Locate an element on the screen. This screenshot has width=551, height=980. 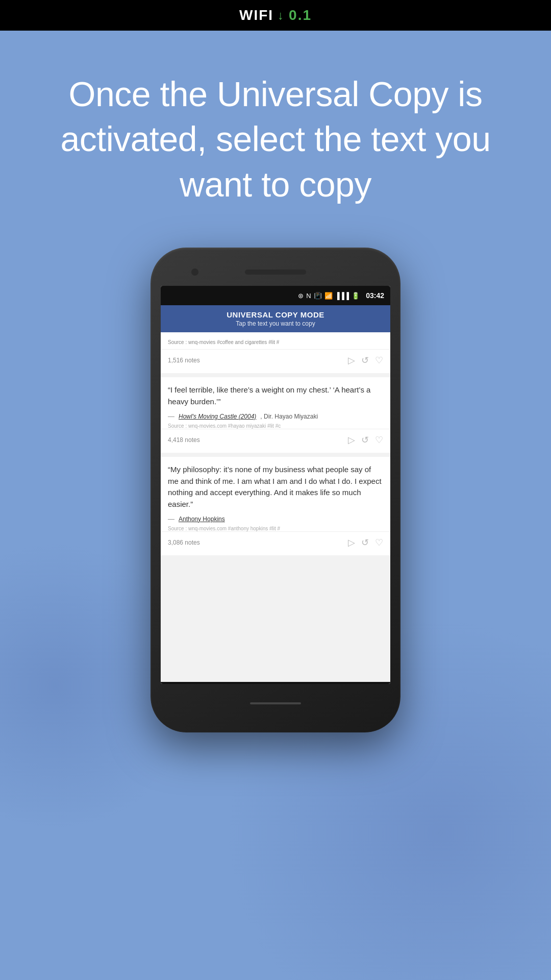
post-2-source-bottom: Source : wnq-movies.com #hayao miyazaki … is located at coordinates (276, 426).